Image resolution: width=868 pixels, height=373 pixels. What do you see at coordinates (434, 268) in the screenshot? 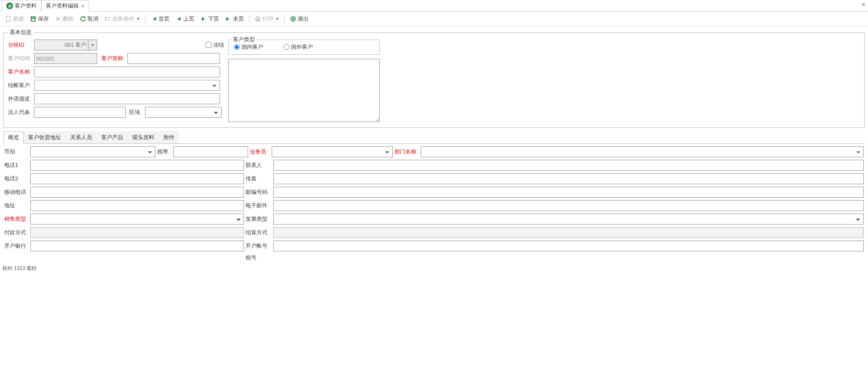
I see `footer-status: 耗时 1313 毫秒` at bounding box center [434, 268].